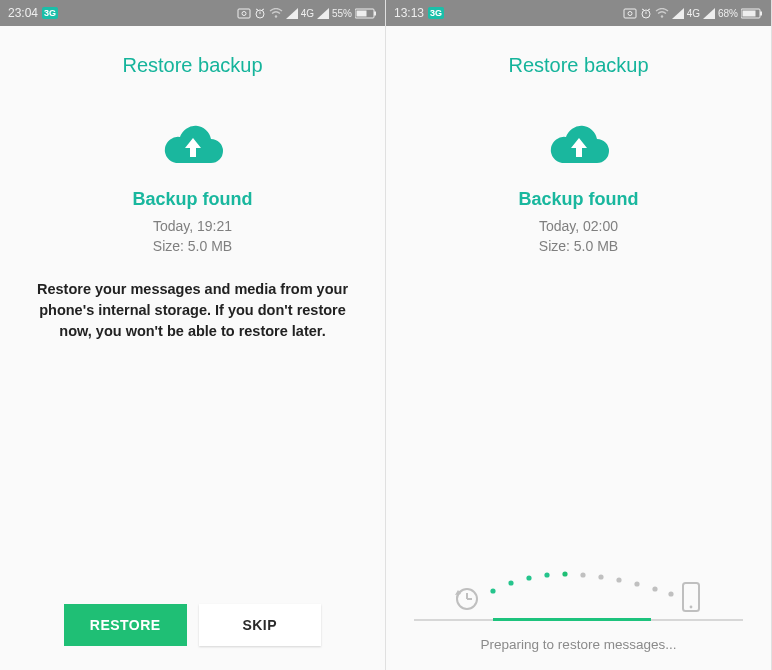  Describe the element at coordinates (578, 620) in the screenshot. I see `progress-bar` at that location.